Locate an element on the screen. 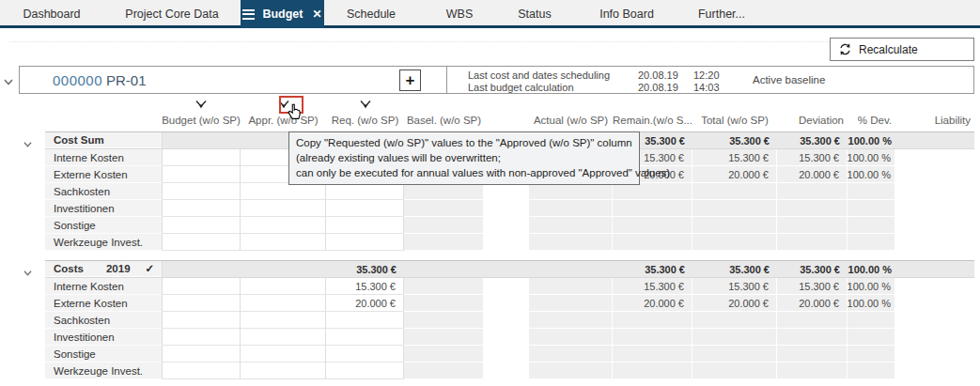  group-total-budget is located at coordinates (201, 141).